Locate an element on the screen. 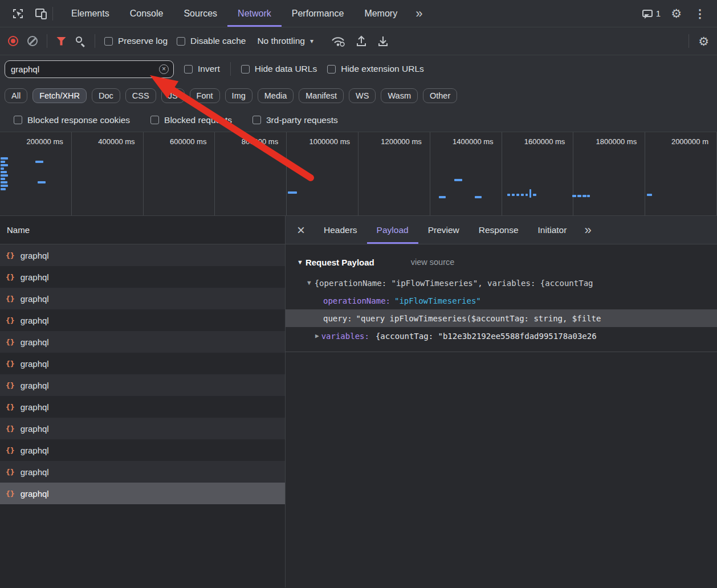 The height and width of the screenshot is (588, 717). chip-manifest: Manifest is located at coordinates (321, 96).